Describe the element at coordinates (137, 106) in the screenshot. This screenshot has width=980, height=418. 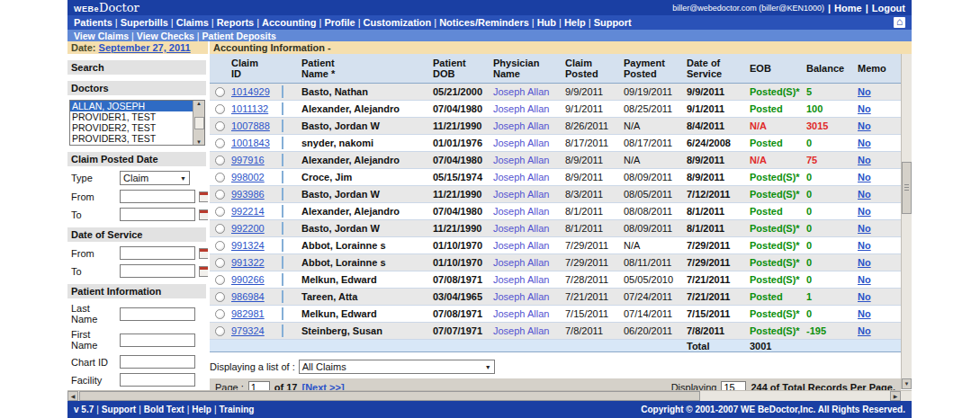
I see `doctor-option-allan-joseph: ALLAN, JOSEPH` at that location.